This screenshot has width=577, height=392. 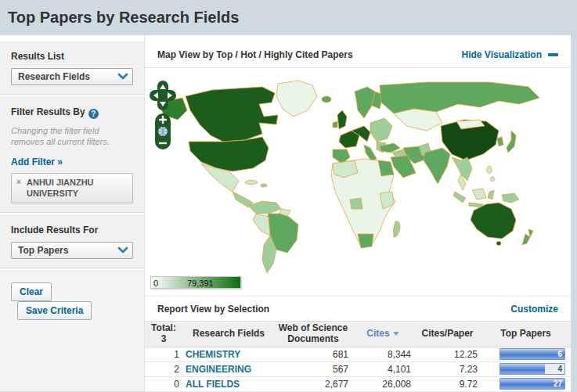 What do you see at coordinates (491, 195) in the screenshot?
I see `island-sulawesi` at bounding box center [491, 195].